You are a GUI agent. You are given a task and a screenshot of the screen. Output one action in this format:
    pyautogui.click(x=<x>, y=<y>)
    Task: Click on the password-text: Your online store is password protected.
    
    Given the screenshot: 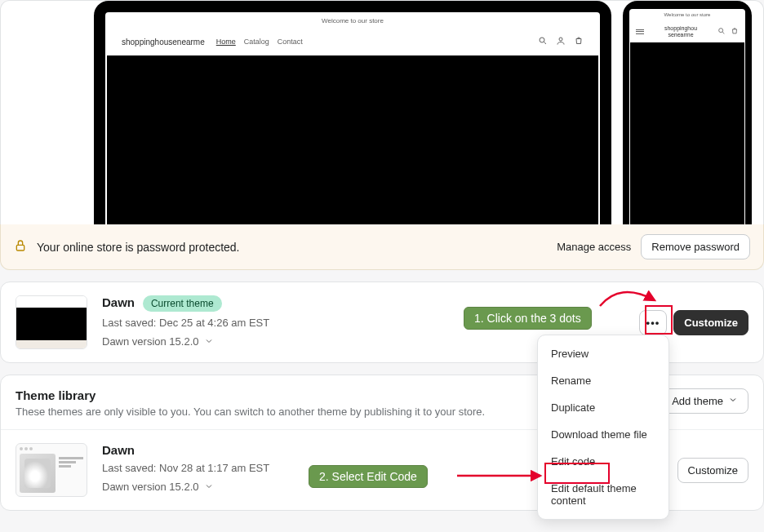 What is the action you would take?
    pyautogui.click(x=292, y=247)
    